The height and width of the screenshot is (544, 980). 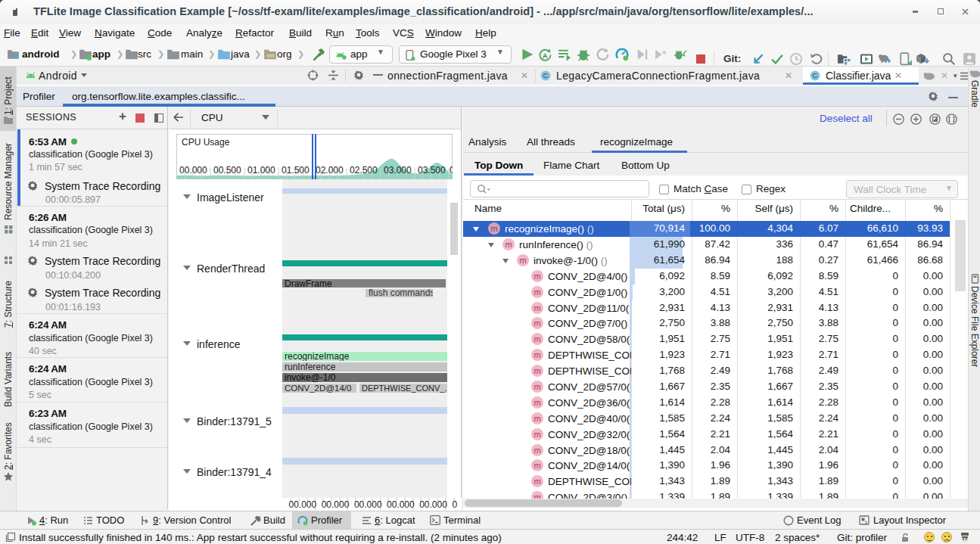 I want to click on svg-text: 03.000, so click(x=398, y=170).